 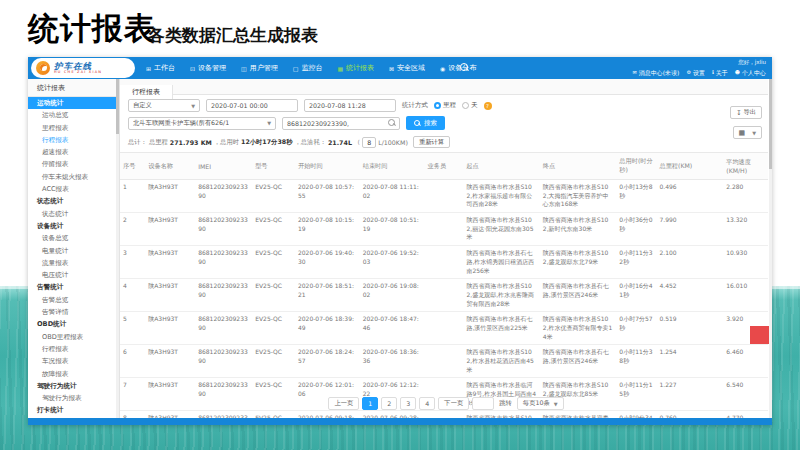 I want to click on radio-day: 天, so click(x=470, y=106).